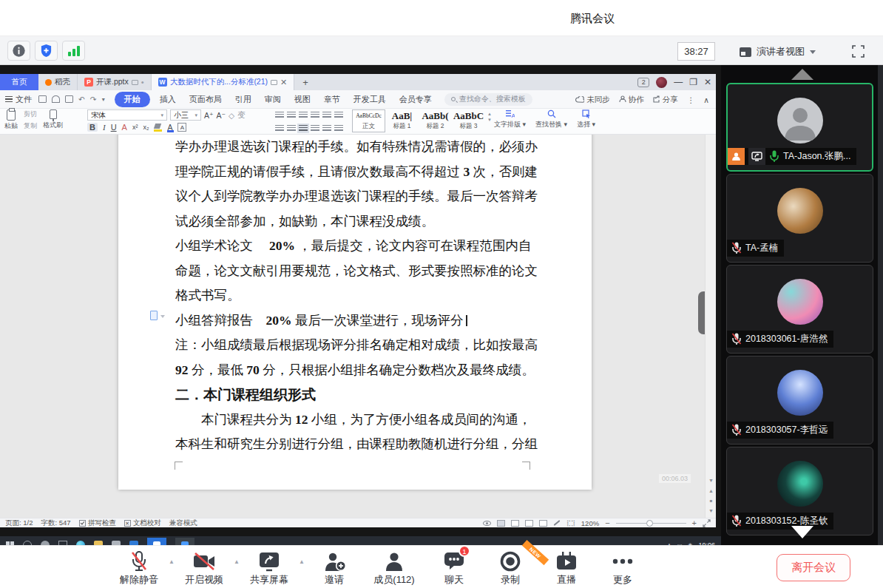 The image size is (883, 588). Describe the element at coordinates (70, 99) in the screenshot. I see `print-preview-icon` at that location.